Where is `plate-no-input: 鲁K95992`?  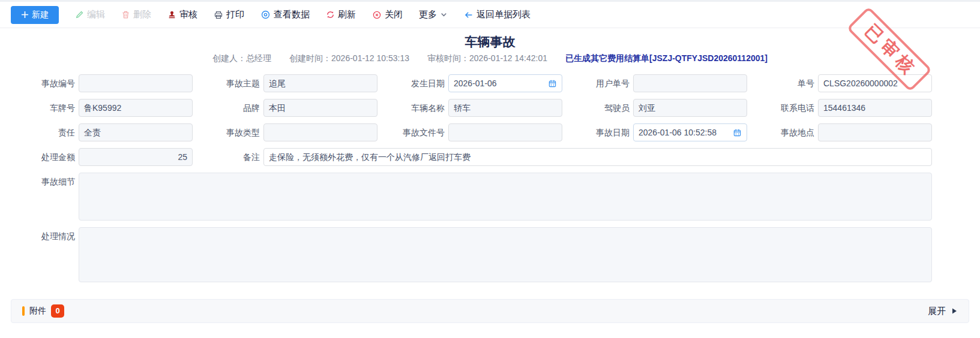 plate-no-input: 鲁K95992 is located at coordinates (136, 108).